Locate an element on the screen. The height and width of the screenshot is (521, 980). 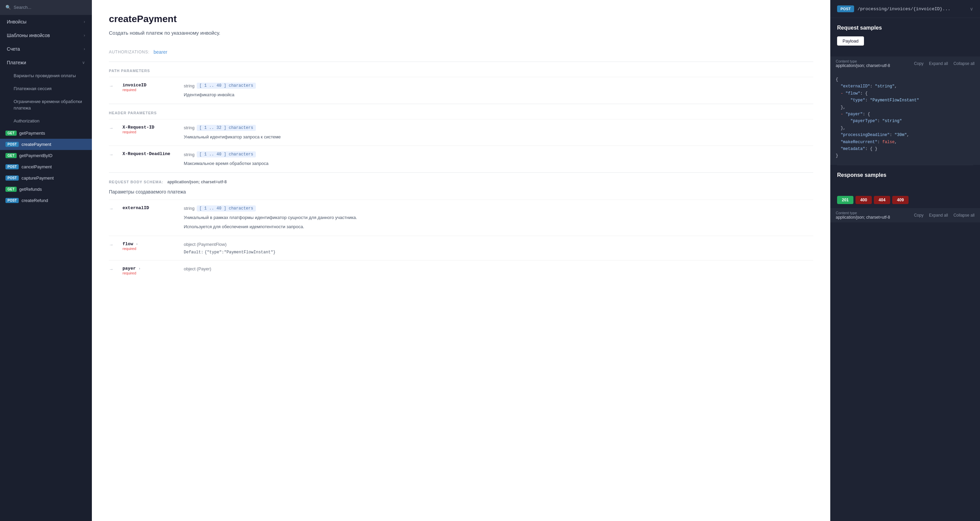
param-invoiceid-type: string [ 1 .. 40 ] characters is located at coordinates (220, 86).